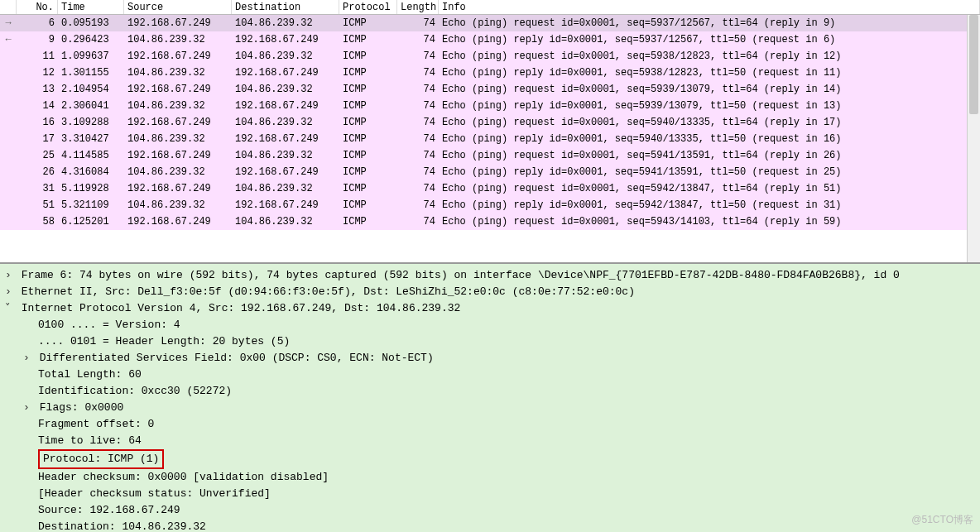  Describe the element at coordinates (37, 23) in the screenshot. I see `packet-no: 6` at that location.